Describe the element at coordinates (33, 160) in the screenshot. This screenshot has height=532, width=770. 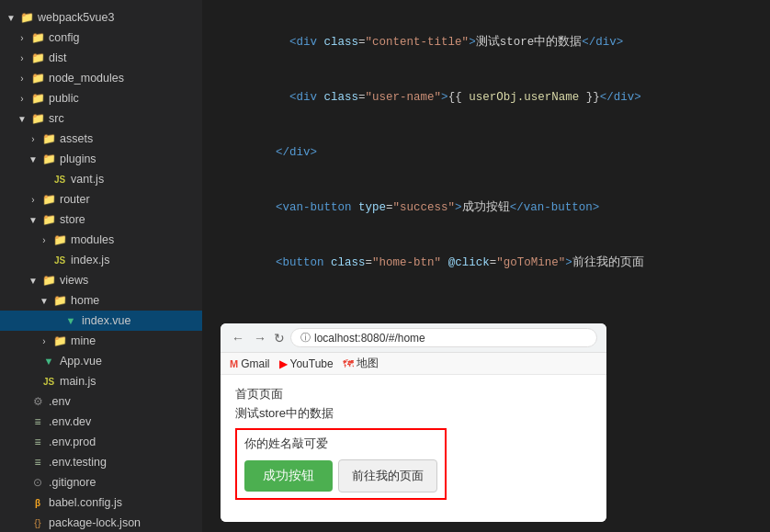
I see `arrow-plugins: ▼` at that location.